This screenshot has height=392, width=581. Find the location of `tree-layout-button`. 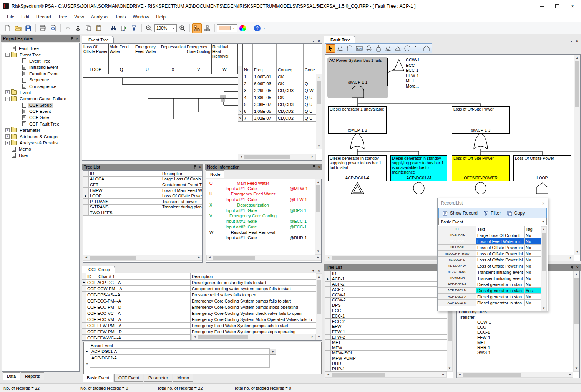

tree-layout-button is located at coordinates (197, 28).